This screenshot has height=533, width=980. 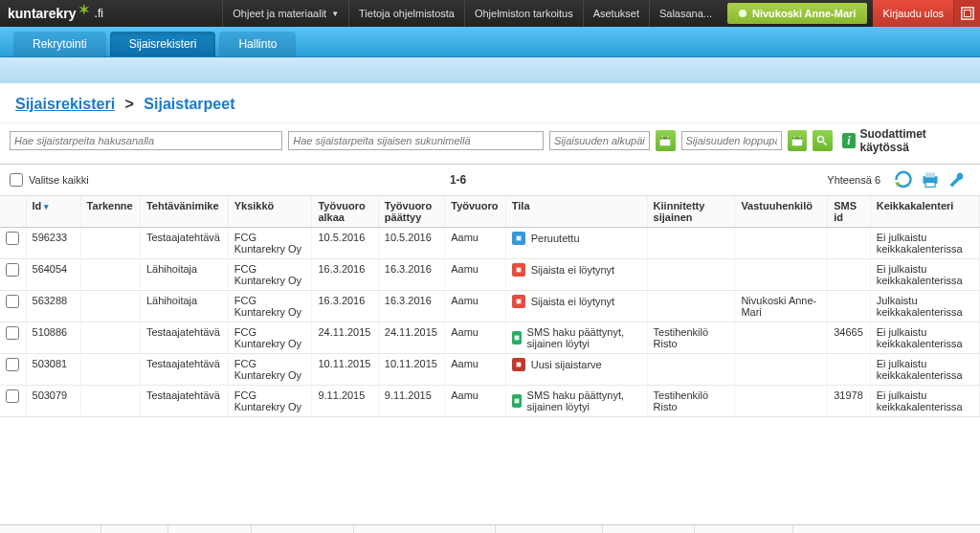 I want to click on refresh-icon, so click(x=903, y=180).